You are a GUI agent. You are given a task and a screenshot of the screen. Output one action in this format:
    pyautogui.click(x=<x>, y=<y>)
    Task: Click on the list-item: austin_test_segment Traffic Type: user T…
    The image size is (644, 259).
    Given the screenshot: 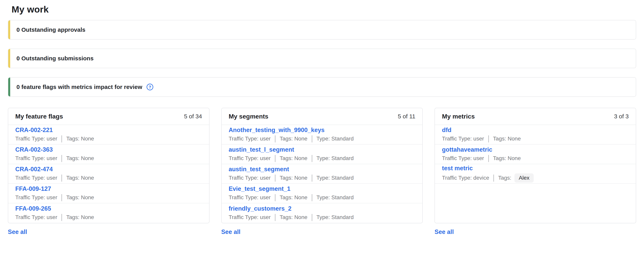 What is the action you would take?
    pyautogui.click(x=322, y=174)
    